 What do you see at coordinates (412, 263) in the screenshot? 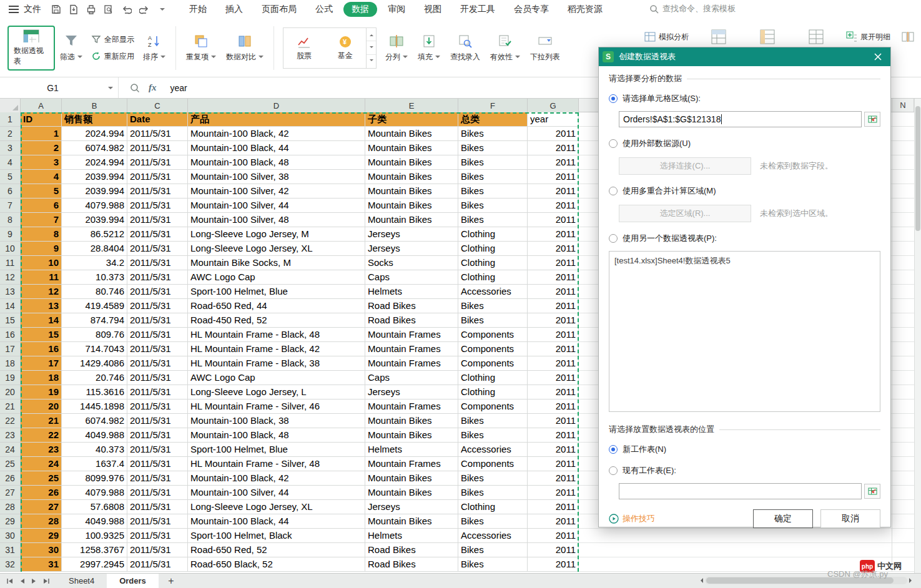
I see `cell-E11: Socks` at bounding box center [412, 263].